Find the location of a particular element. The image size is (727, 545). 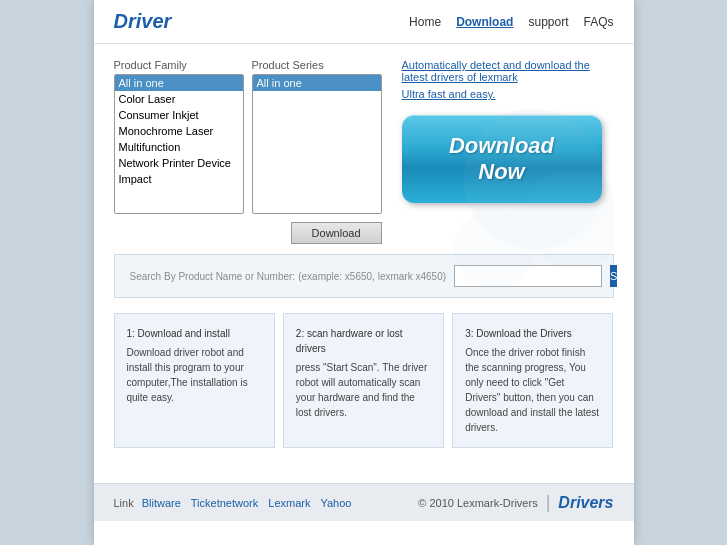

info-card-1-body: Download driver robot and install this p… is located at coordinates (194, 375).